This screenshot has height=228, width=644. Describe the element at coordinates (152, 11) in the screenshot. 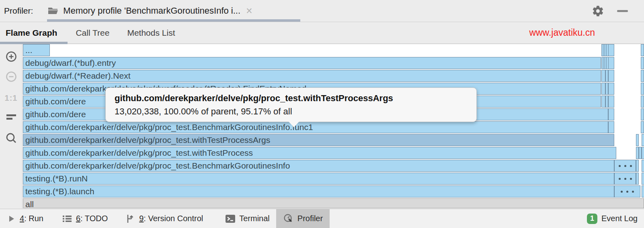

I see `profile-tab-title: Memory profile 'BenchmarkGoroutinesInfo …` at that location.